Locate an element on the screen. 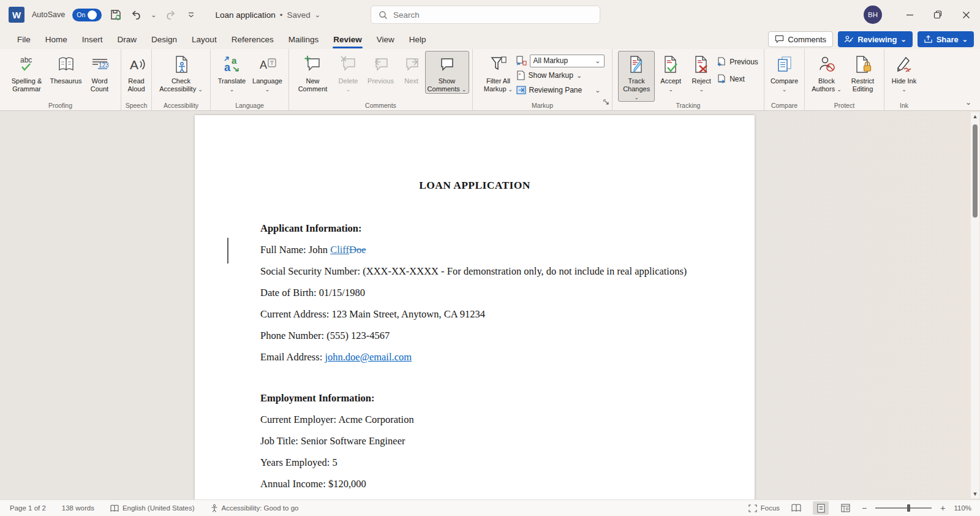 This screenshot has height=516, width=980. svg-text: abc is located at coordinates (26, 60).